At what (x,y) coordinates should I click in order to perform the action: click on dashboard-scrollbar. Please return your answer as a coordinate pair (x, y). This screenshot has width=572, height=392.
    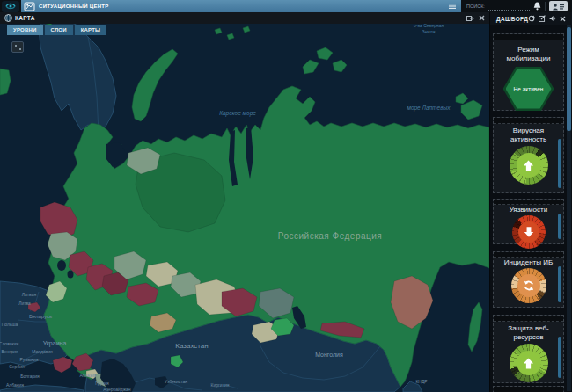
    Looking at the image, I should click on (568, 208).